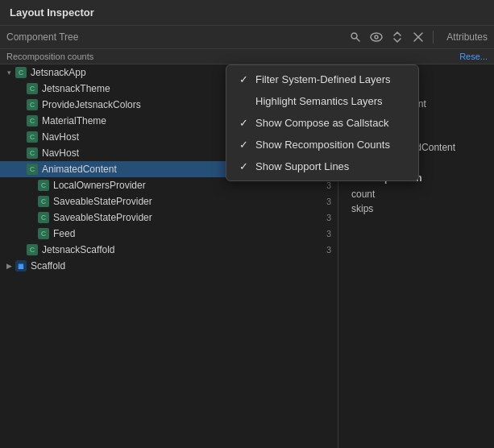 The width and height of the screenshot is (494, 448). What do you see at coordinates (247, 37) in the screenshot?
I see `toolbar: Component Tree Attrib` at bounding box center [247, 37].